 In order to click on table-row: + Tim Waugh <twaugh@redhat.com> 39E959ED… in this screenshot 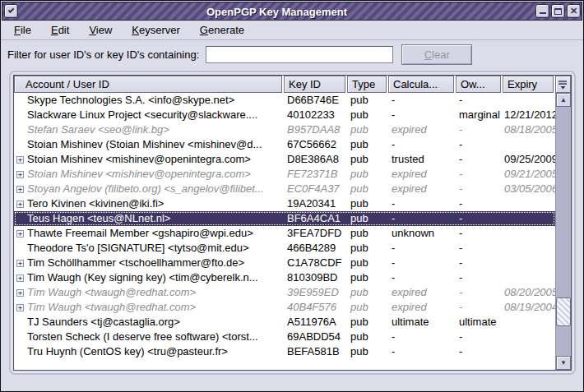, I will do `click(285, 293)`.